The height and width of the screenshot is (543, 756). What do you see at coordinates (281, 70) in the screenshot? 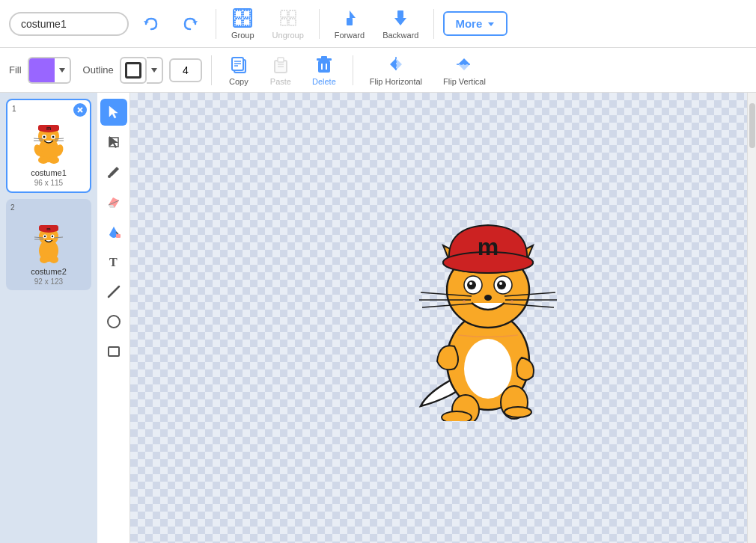
I see `paste-button: Paste` at bounding box center [281, 70].